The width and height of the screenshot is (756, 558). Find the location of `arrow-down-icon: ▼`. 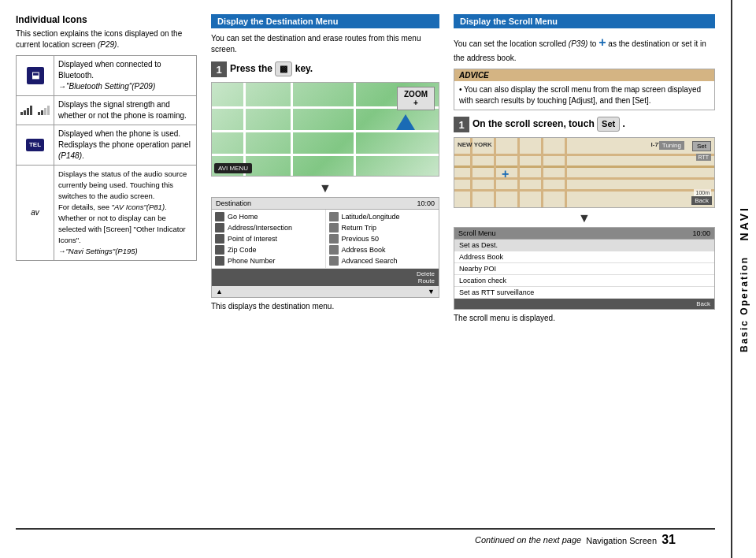

arrow-down-icon: ▼ is located at coordinates (325, 188).